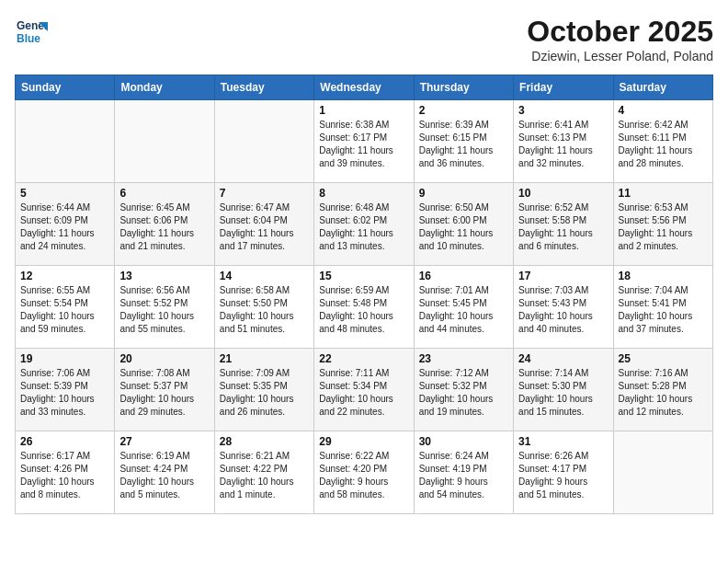 This screenshot has width=728, height=563. What do you see at coordinates (463, 224) in the screenshot?
I see `calendar-cell: 9Sunrise: 6:50 AMSunset: 6:00 PMDaylight…` at bounding box center [463, 224].